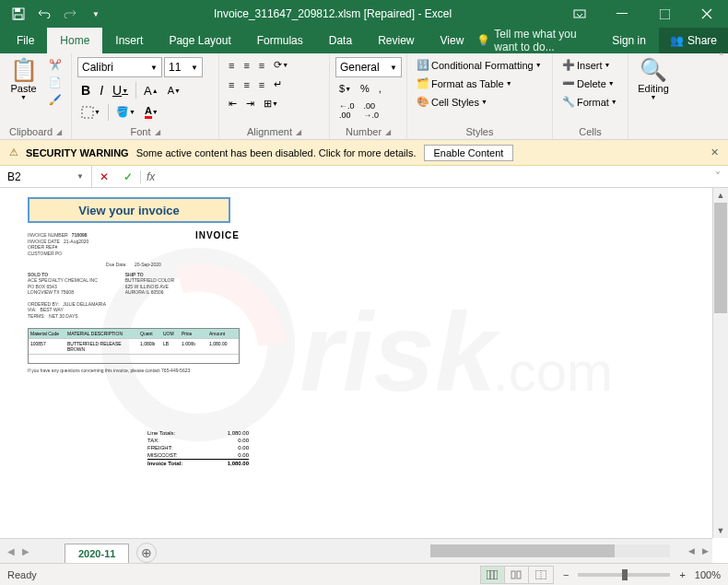 The image size is (728, 585). I want to click on hscroll-thumb, so click(523, 551).